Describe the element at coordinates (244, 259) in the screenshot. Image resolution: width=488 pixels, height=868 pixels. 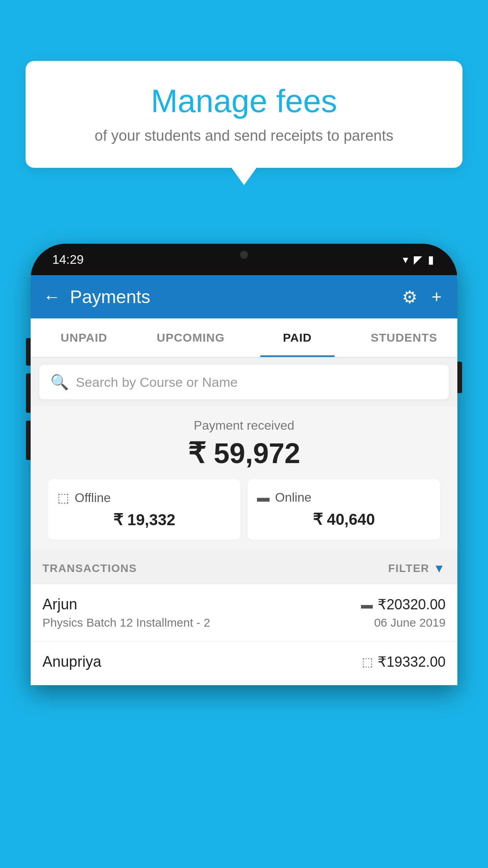
I see `status-bar: 14:29 ▾ ◤ ▮` at that location.